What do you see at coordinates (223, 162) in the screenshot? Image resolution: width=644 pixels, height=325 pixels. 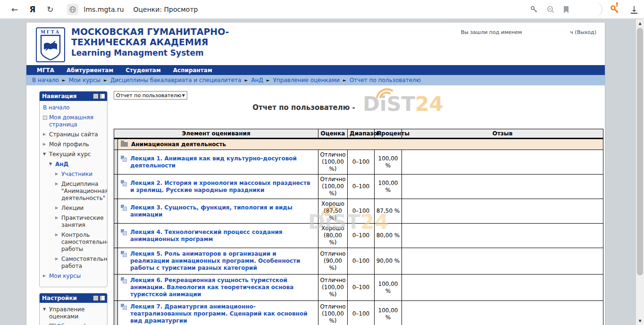 I see `grade-item-link: Лекция 1. Анимация как вид культурно-дос…` at bounding box center [223, 162].